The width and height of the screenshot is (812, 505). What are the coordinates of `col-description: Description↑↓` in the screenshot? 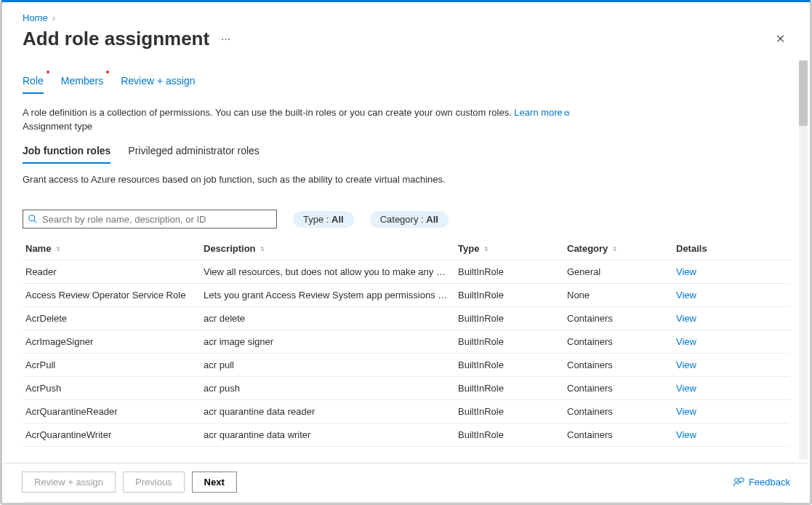 It's located at (331, 249).